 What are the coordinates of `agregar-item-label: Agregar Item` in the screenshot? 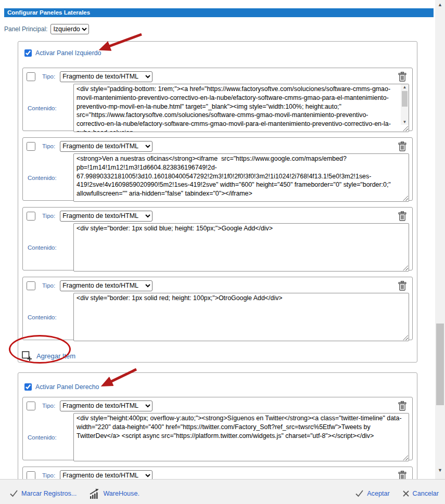 It's located at (56, 356).